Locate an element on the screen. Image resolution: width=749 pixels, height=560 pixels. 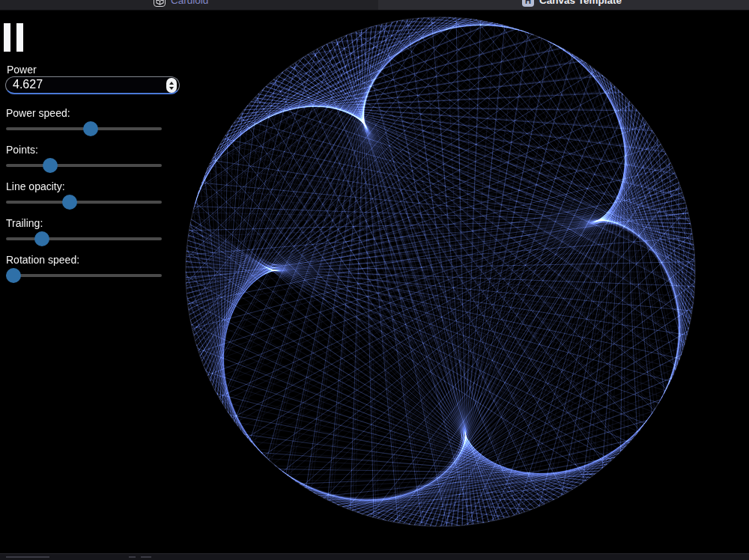
power-speed-group: Power speed: is located at coordinates (85, 121).